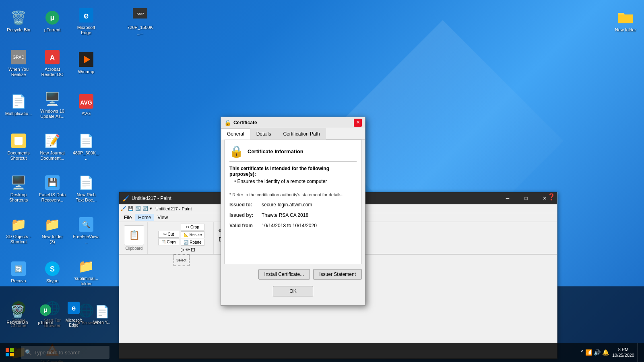 This screenshot has width=644, height=362. I want to click on desktop-icon-documents: Documents Shortcut, so click(19, 147).